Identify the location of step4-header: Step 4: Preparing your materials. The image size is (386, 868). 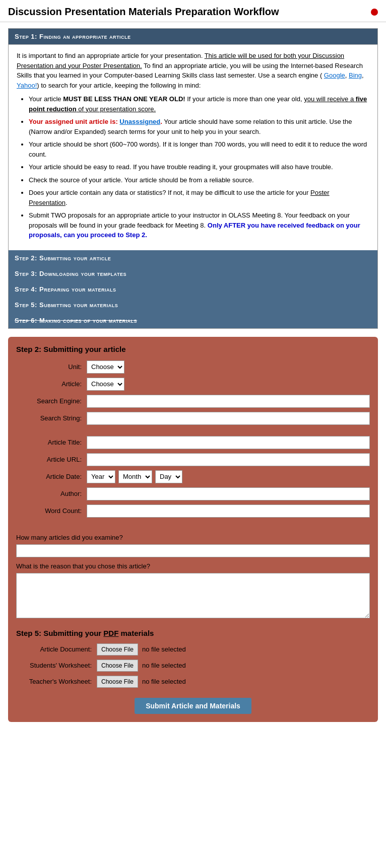
(193, 289).